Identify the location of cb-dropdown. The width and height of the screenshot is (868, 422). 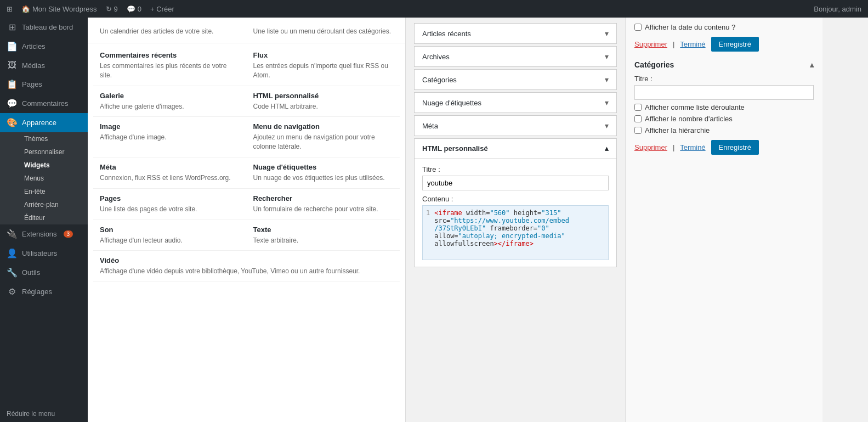
(638, 108).